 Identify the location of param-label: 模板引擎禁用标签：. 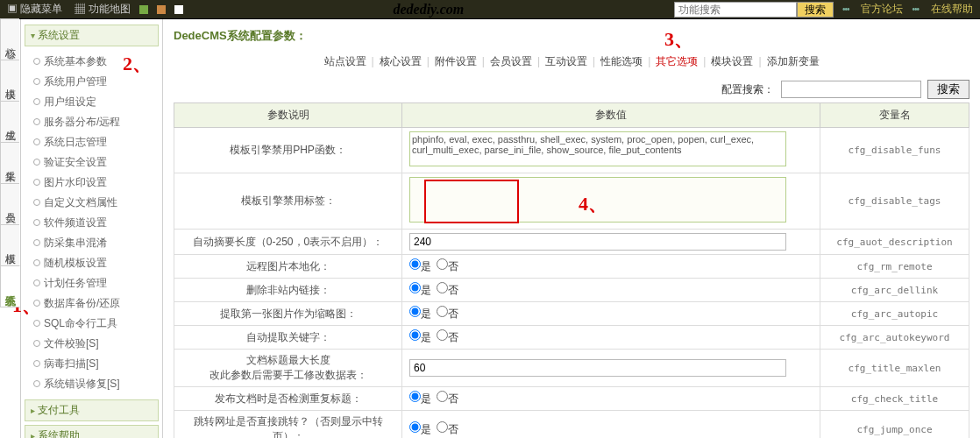
(288, 201).